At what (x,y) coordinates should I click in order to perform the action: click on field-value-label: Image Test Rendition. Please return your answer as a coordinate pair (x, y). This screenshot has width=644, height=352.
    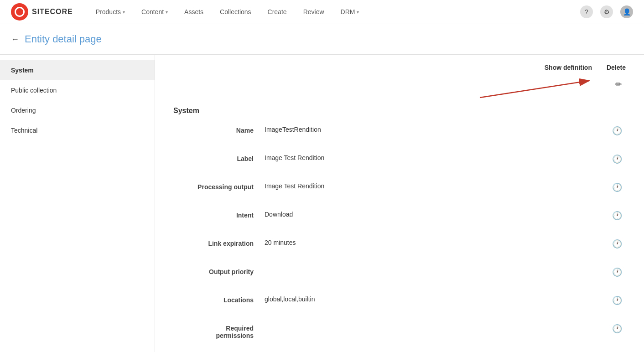
    Looking at the image, I should click on (431, 158).